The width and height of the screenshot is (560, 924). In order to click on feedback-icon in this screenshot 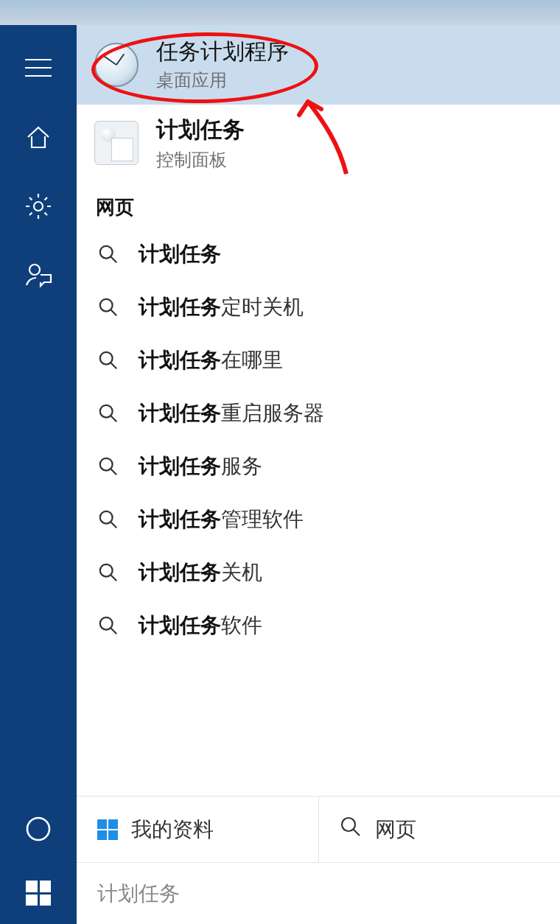, I will do `click(38, 276)`.